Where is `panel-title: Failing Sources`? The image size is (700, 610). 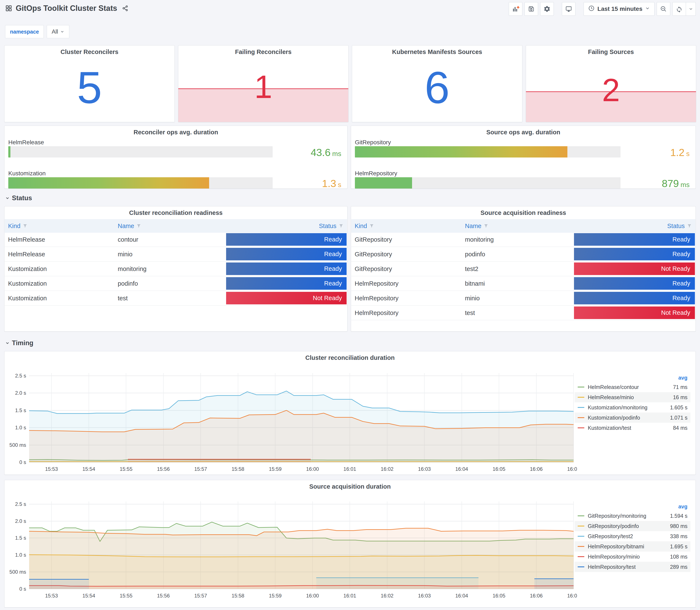
panel-title: Failing Sources is located at coordinates (611, 52).